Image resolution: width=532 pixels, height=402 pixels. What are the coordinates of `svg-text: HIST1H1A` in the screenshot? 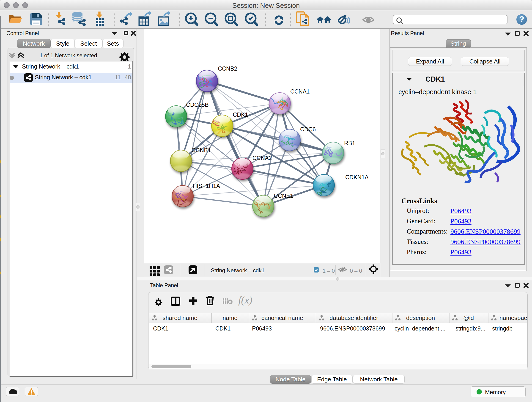 It's located at (206, 186).